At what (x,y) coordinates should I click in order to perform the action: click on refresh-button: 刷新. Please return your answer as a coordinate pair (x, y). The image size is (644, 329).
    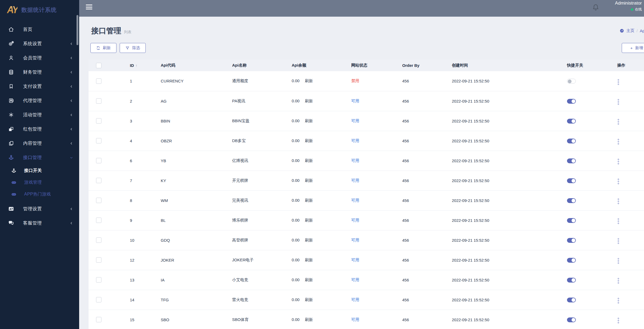
    Looking at the image, I should click on (104, 48).